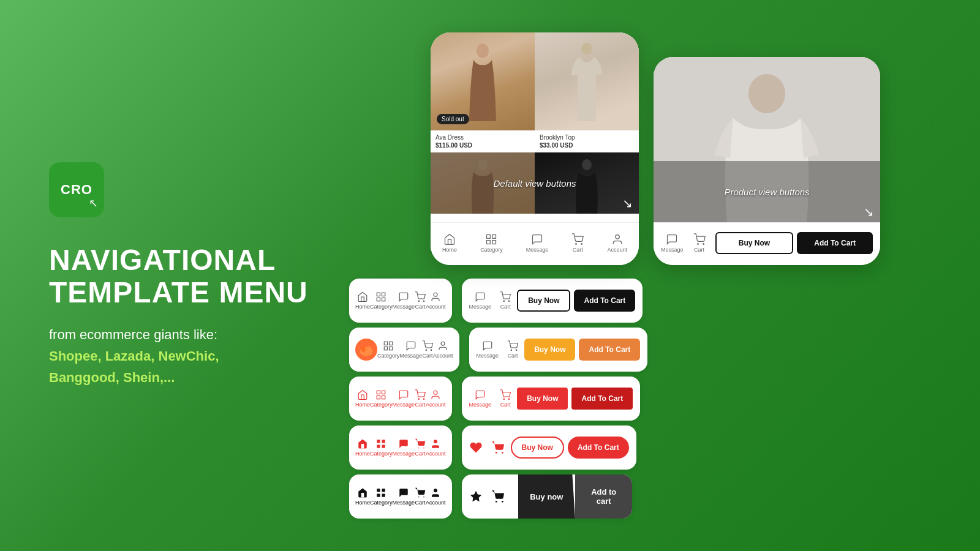  Describe the element at coordinates (605, 301) in the screenshot. I see `add-to-cart-1: Add To Cart` at that location.